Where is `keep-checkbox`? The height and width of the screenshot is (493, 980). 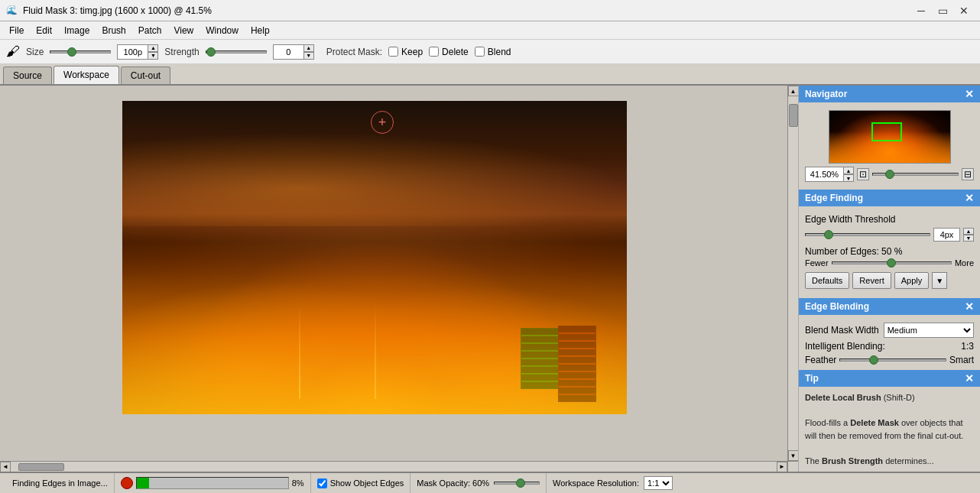 keep-checkbox is located at coordinates (393, 52).